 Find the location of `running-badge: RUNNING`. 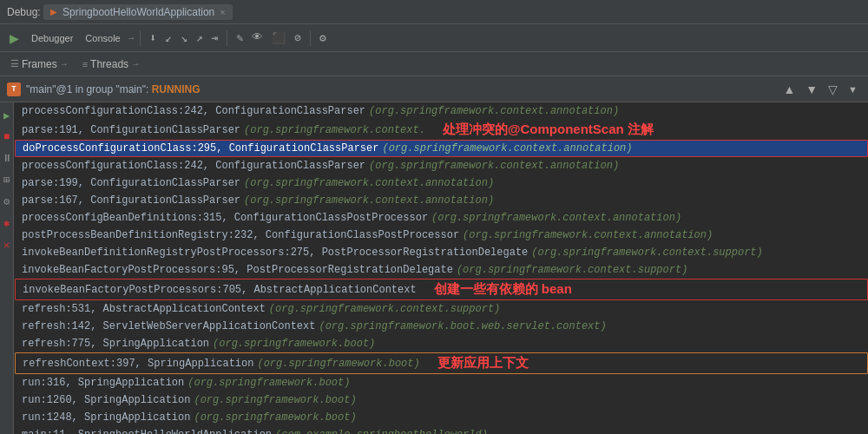

running-badge: RUNNING is located at coordinates (176, 89).